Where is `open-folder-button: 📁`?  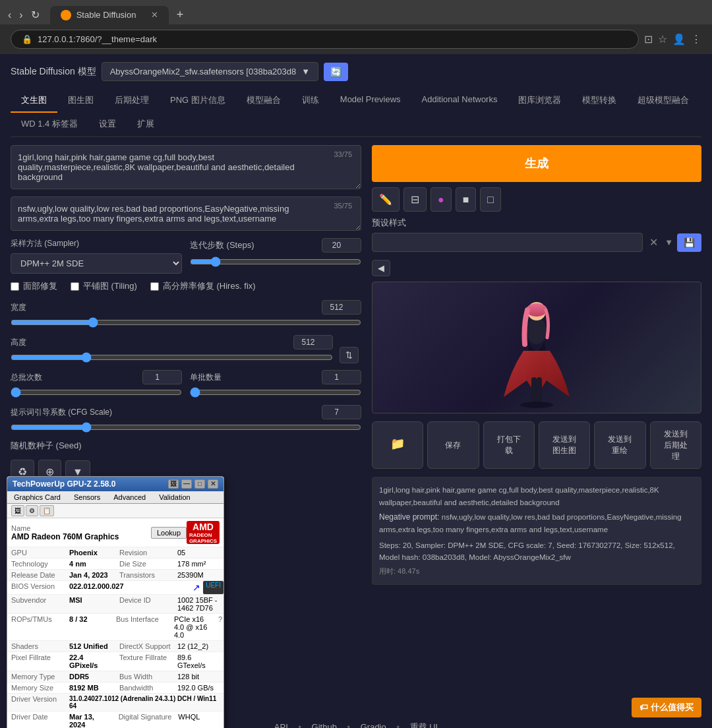 open-folder-button: 📁 is located at coordinates (398, 445).